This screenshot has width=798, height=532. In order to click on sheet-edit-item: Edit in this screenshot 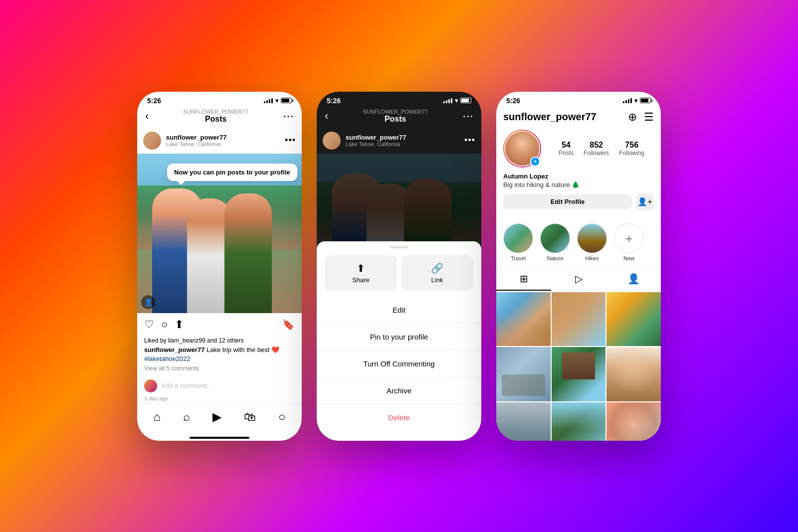, I will do `click(399, 310)`.